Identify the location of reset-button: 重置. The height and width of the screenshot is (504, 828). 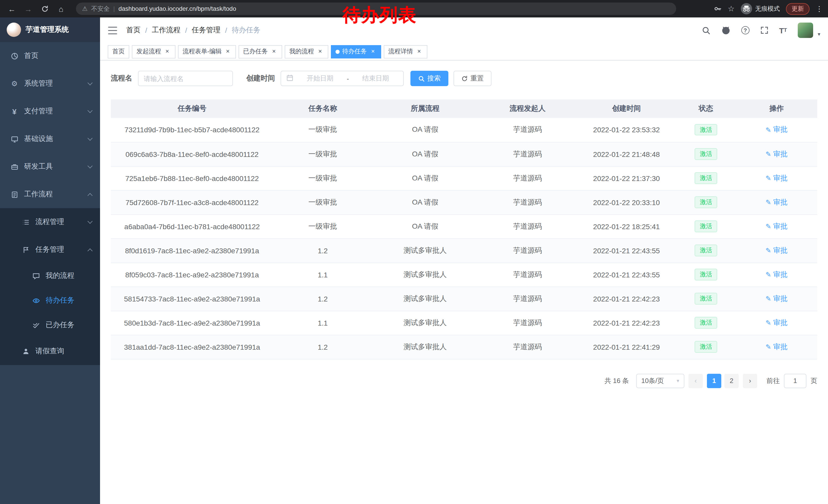
(472, 79).